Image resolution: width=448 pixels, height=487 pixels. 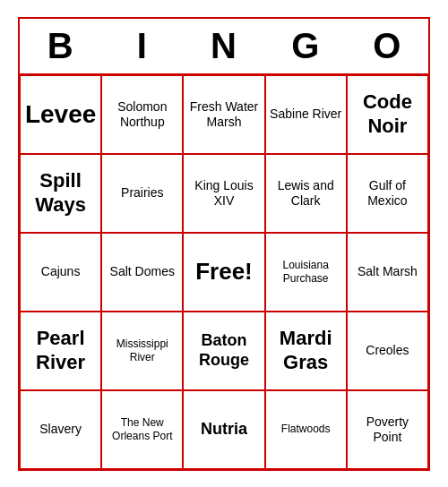 What do you see at coordinates (306, 193) in the screenshot?
I see `bingo-cell-8: Lewis and Clark` at bounding box center [306, 193].